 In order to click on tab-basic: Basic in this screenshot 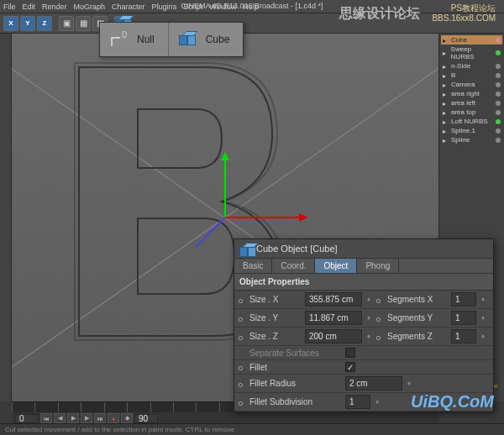, I will do `click(254, 265)`.